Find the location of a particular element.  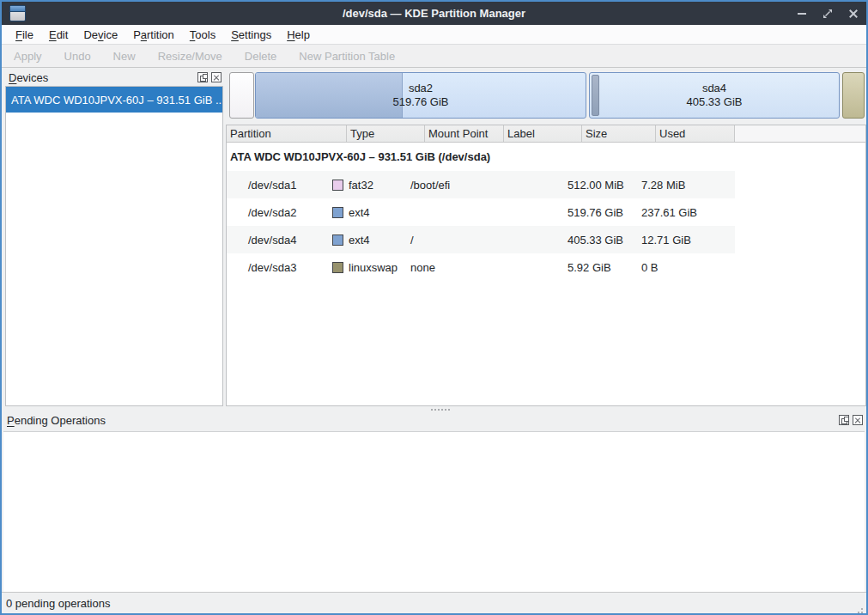

cell-mount-point: none is located at coordinates (446, 268).